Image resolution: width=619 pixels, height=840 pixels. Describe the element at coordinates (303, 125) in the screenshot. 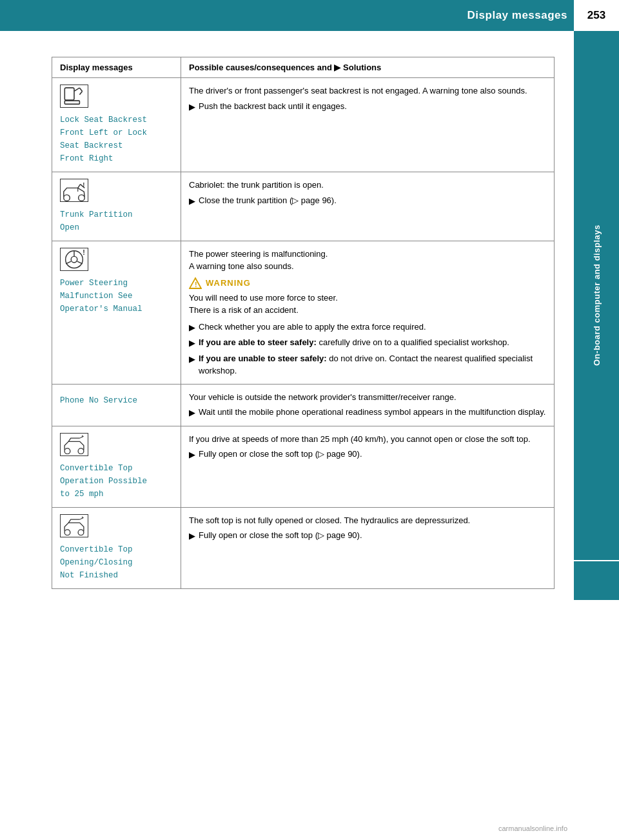

I see `table-row: Lock Seat BackrestFront Left or LockSeat…` at that location.